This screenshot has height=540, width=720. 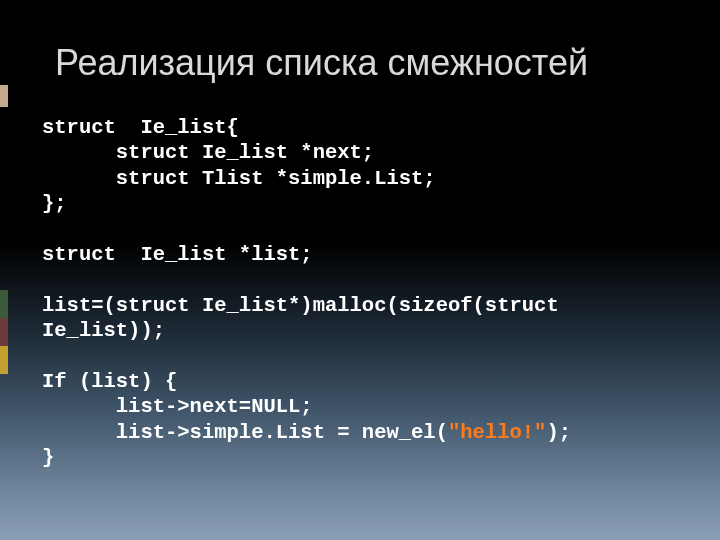 I want to click on accent-seg-green, so click(x=4, y=304).